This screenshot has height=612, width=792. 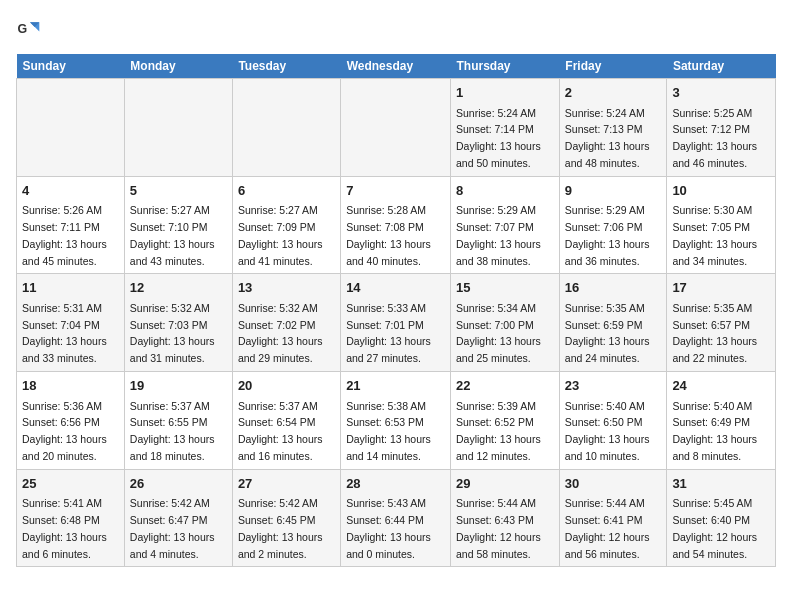 I want to click on calendar-cell: 14Sunrise: 5:33 AM Sunset: 7:01 PM Dayli…, so click(x=396, y=323).